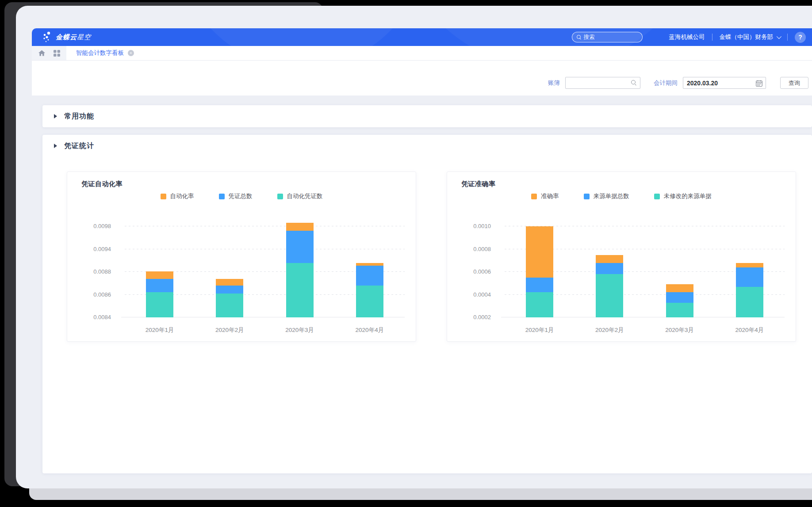 Image resolution: width=812 pixels, height=507 pixels. What do you see at coordinates (545, 196) in the screenshot?
I see `legend-item: 准确率` at bounding box center [545, 196].